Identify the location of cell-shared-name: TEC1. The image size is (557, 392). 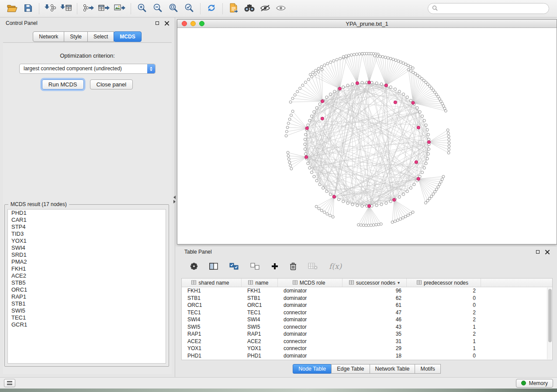
(211, 313).